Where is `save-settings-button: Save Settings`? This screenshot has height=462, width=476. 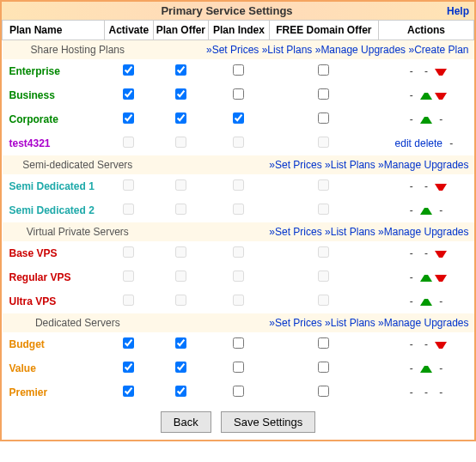
save-settings-button: Save Settings is located at coordinates (268, 422).